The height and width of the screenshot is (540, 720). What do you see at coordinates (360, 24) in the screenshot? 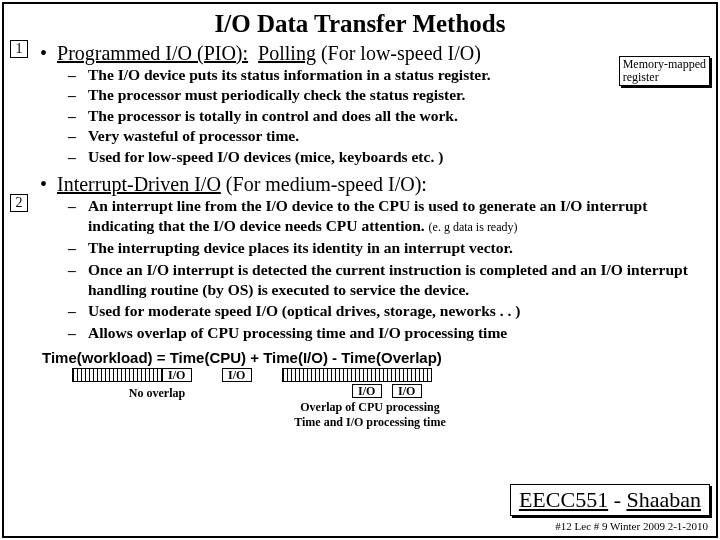
I see `slide-title: I/O Data Transfer Methods` at bounding box center [360, 24].